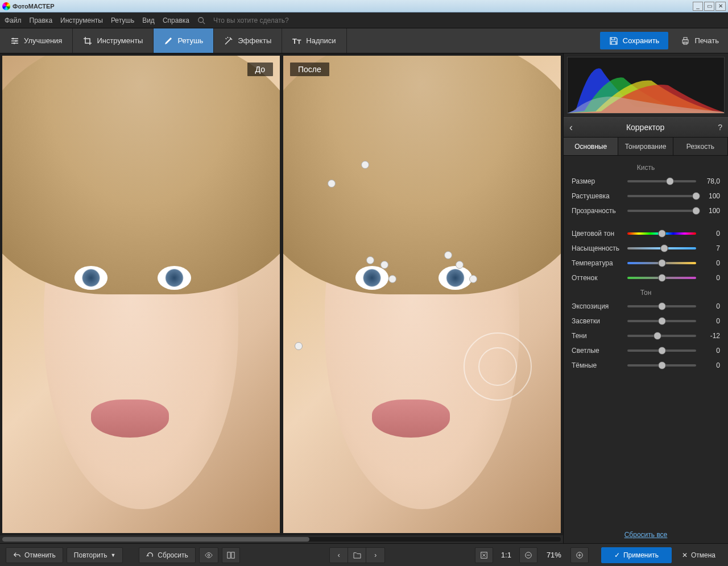  I want to click on undo-button: Отменить, so click(34, 555).